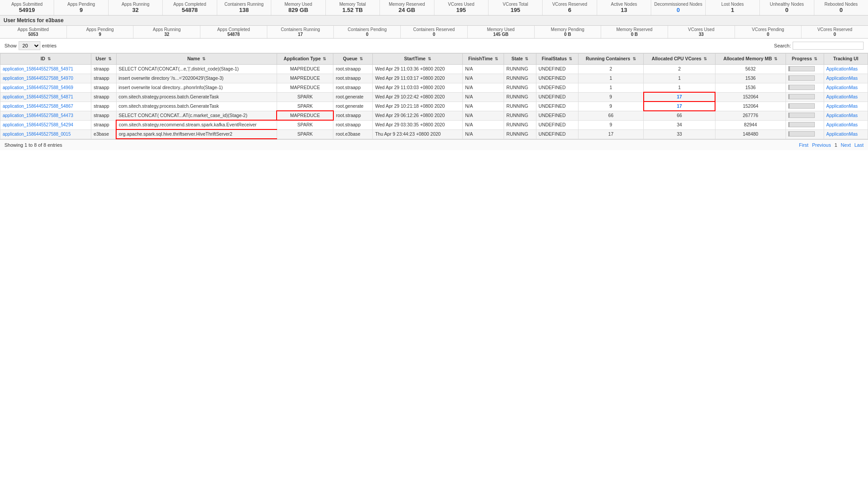  I want to click on th-id: ID ⇅, so click(46, 59).